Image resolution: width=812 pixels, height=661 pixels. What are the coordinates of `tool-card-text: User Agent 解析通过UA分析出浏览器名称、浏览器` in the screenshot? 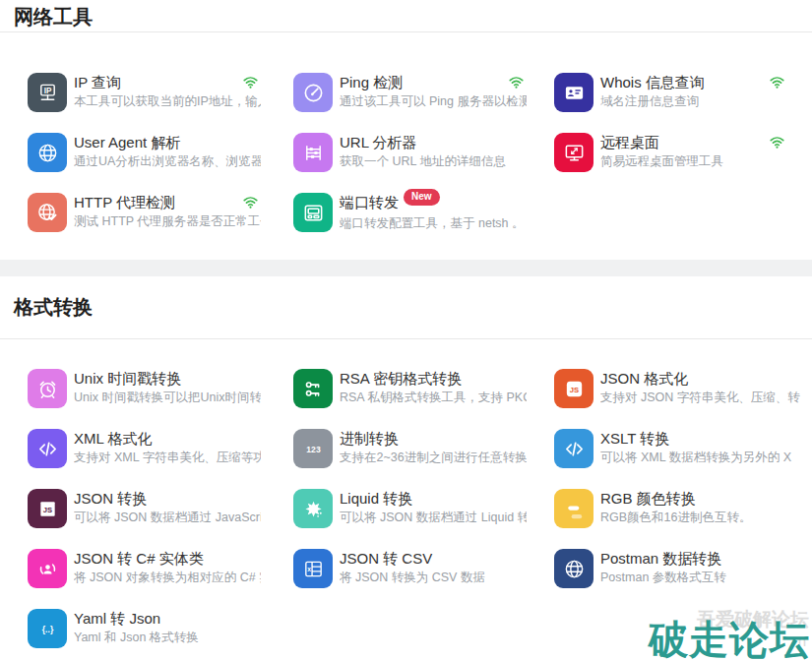 It's located at (167, 152).